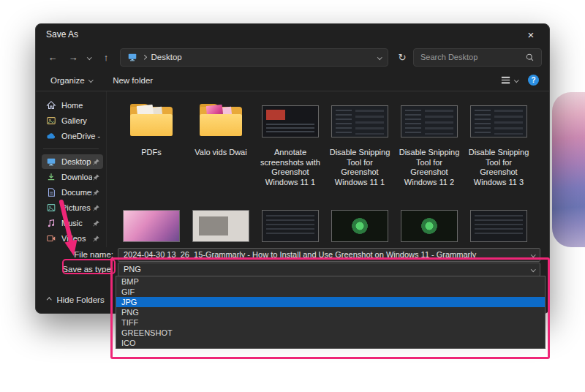 The image size is (585, 392). Describe the element at coordinates (283, 34) in the screenshot. I see `dialog-title: Save As` at that location.